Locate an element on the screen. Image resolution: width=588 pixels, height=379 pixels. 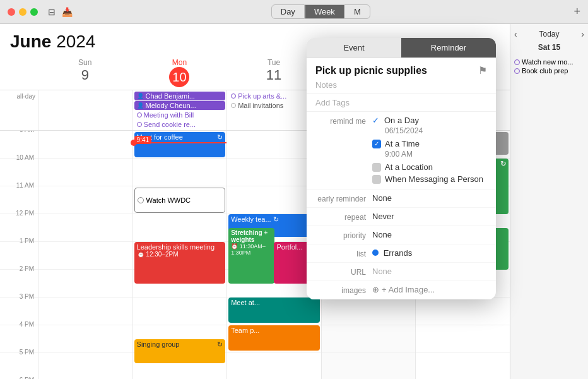
plus-icon: ⊕ is located at coordinates (376, 289).